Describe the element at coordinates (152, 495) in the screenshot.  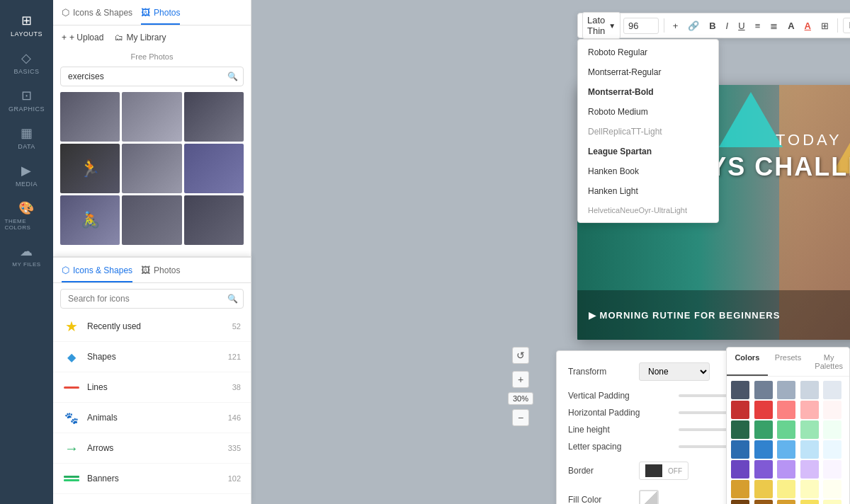
I see `list-item-buildings: 🏛 Buildings & Landmarks 244` at that location.